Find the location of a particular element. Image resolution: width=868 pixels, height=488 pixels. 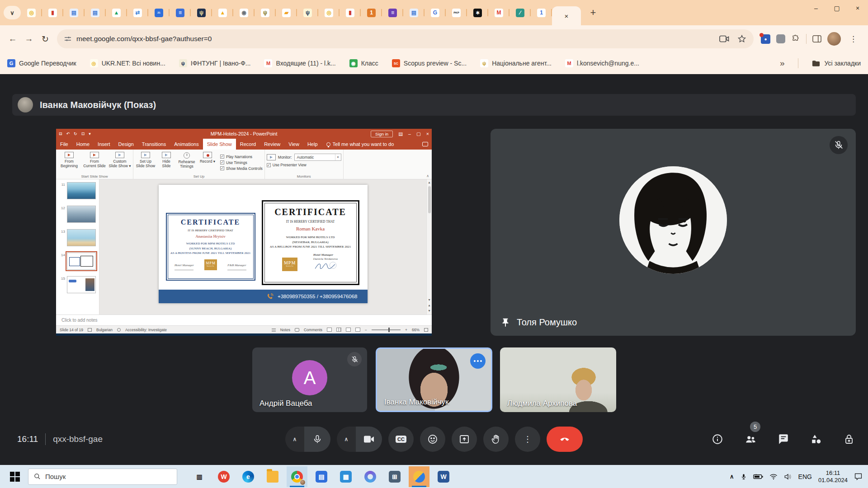

tab-un-site-2: ◎ is located at coordinates (329, 13).